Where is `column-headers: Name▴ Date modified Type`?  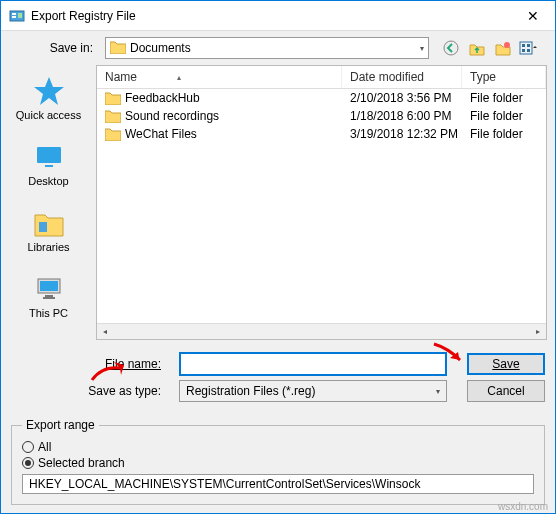
column-headers: Name▴ Date modified Type is located at coordinates (322, 78).